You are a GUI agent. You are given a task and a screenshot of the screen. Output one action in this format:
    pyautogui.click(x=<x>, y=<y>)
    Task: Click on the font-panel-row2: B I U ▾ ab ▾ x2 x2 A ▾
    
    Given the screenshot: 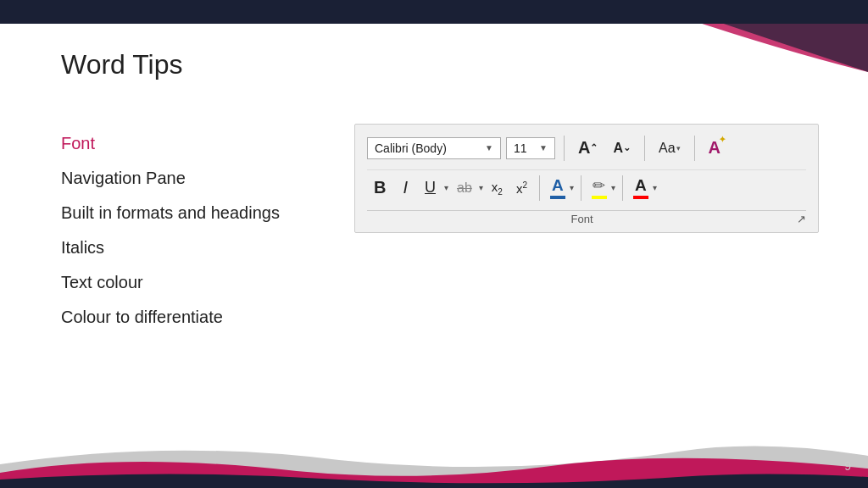 What is the action you would take?
    pyautogui.click(x=587, y=188)
    